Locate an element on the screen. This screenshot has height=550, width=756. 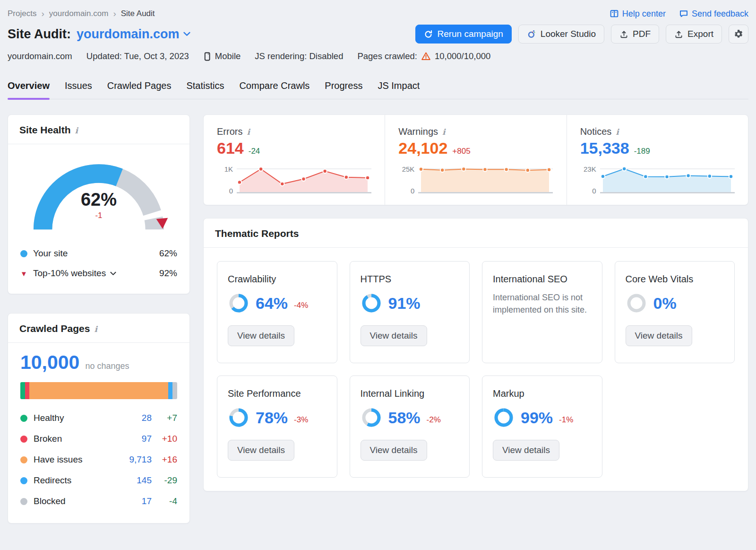
benchmark-triangle-icon: ▼ is located at coordinates (24, 273).